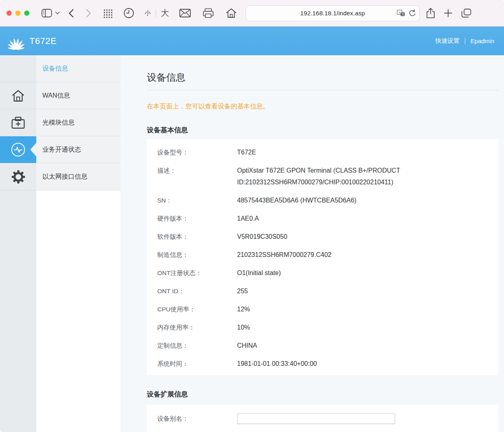 Image resolution: width=504 pixels, height=432 pixels. I want to click on page-note: 在本页面上，您可以查看设备的基本信息。, so click(323, 106).